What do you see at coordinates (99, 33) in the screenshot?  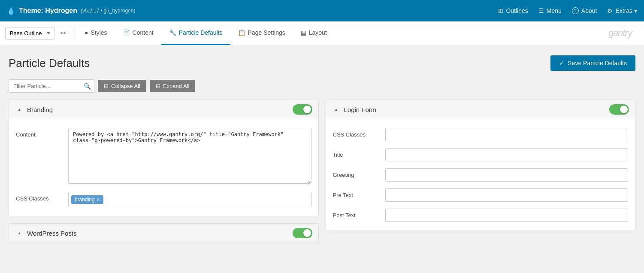 I see `tab-styles-label: Styles` at bounding box center [99, 33].